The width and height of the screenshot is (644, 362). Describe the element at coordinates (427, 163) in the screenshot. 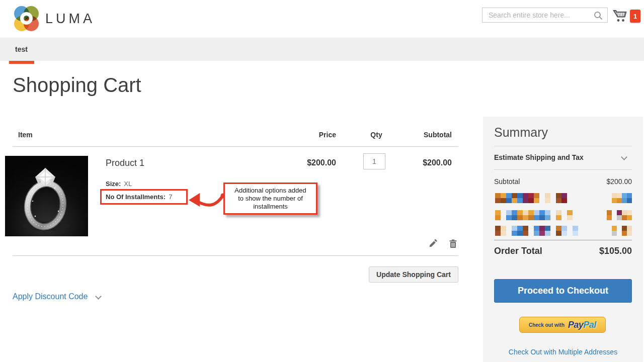

I see `product-subtotal: $200.00` at that location.